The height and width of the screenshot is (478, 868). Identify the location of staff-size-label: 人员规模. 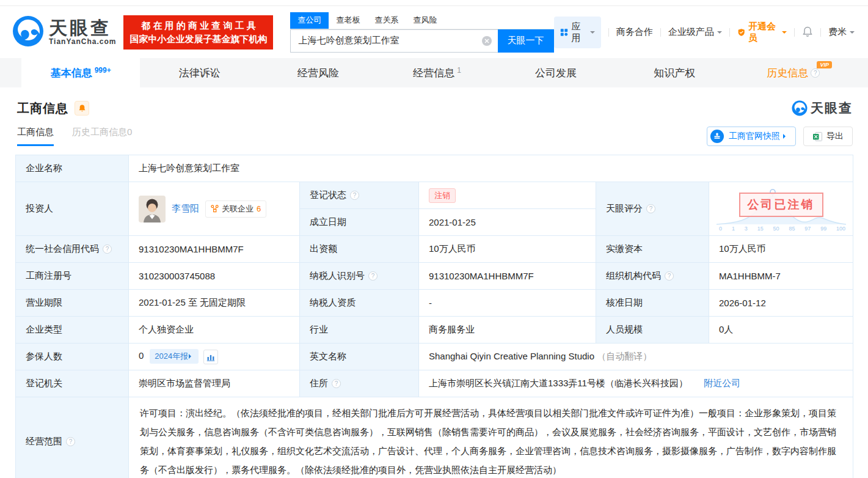
(652, 330).